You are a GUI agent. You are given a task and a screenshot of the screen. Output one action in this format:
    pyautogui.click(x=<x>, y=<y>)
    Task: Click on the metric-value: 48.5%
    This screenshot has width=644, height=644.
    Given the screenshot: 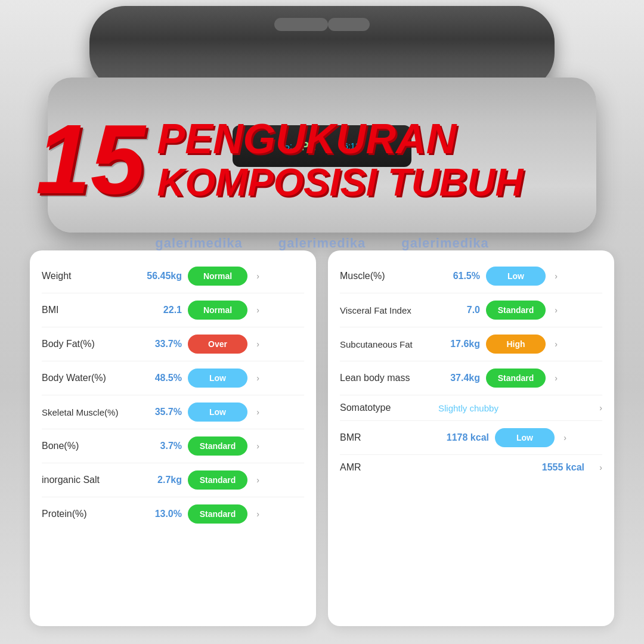 What is the action you would take?
    pyautogui.click(x=160, y=378)
    